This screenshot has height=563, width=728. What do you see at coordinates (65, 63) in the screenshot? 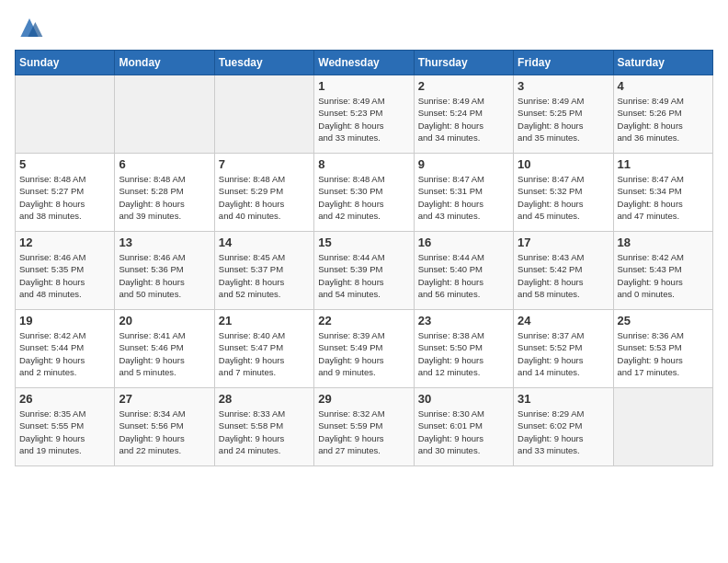
I see `header-day-sunday: Sunday` at bounding box center [65, 63].